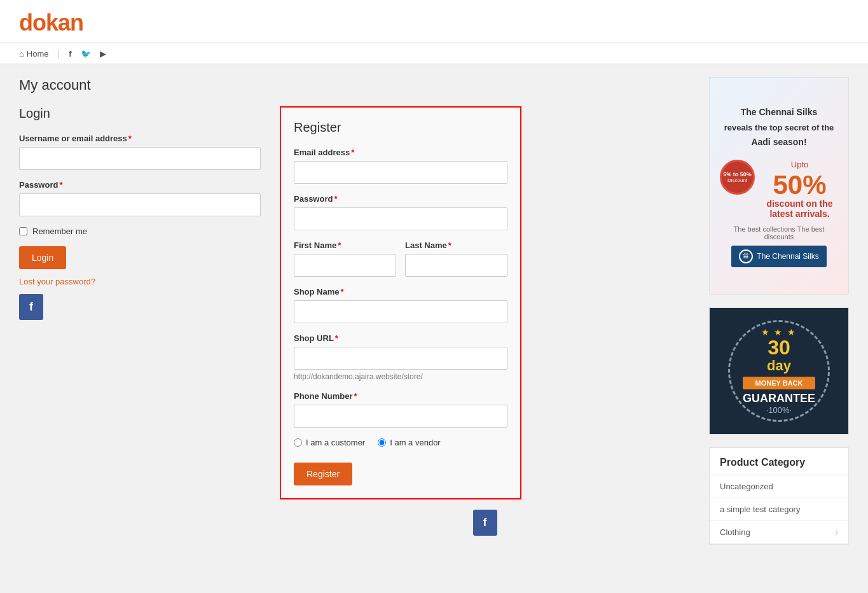 This screenshot has height=593, width=868. Describe the element at coordinates (779, 233) in the screenshot. I see `ad-tagline: The best collections The best discounts` at that location.